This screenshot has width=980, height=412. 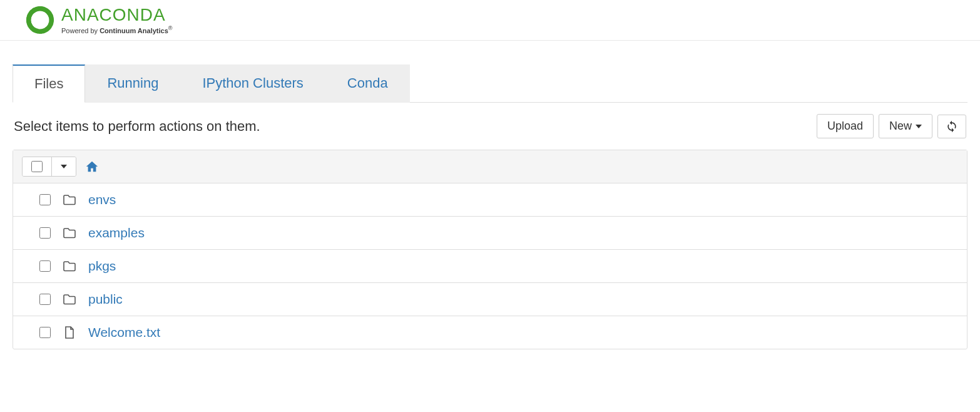 I want to click on new-dropdown-button: New, so click(x=906, y=126).